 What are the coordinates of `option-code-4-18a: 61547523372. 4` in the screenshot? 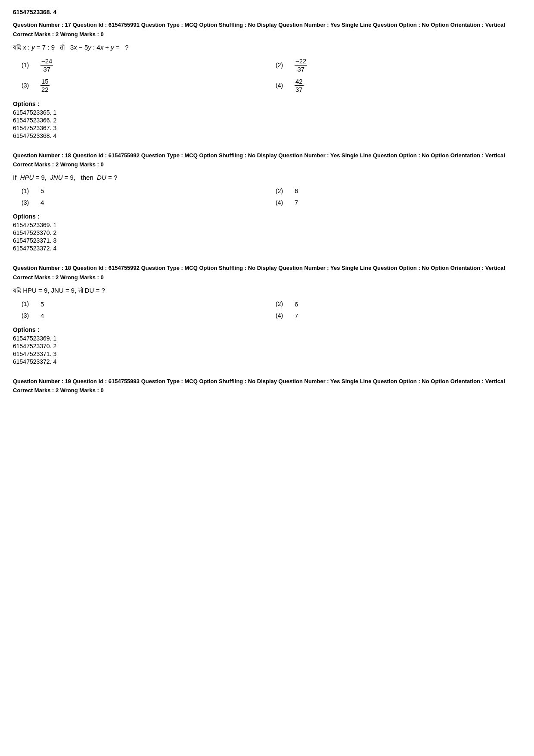 It's located at (267, 248).